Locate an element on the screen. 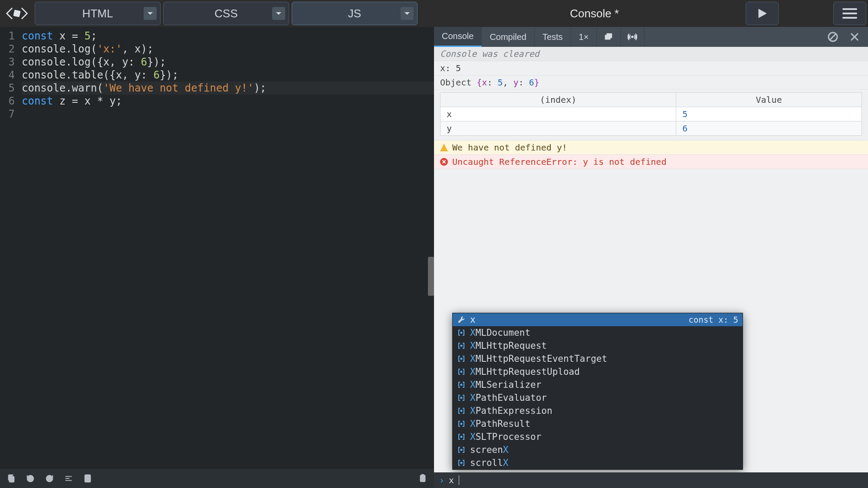 The width and height of the screenshot is (868, 488). table-row-key: x is located at coordinates (558, 115).